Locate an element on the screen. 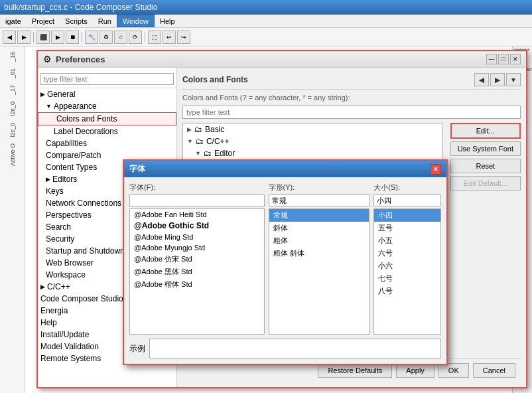  font-face-input is located at coordinates (197, 200).